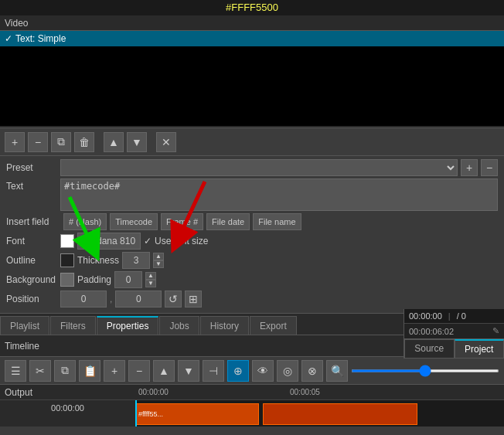 Image resolution: width=504 pixels, height=435 pixels. I want to click on ruler-mark-end: 00:00:05, so click(305, 393).